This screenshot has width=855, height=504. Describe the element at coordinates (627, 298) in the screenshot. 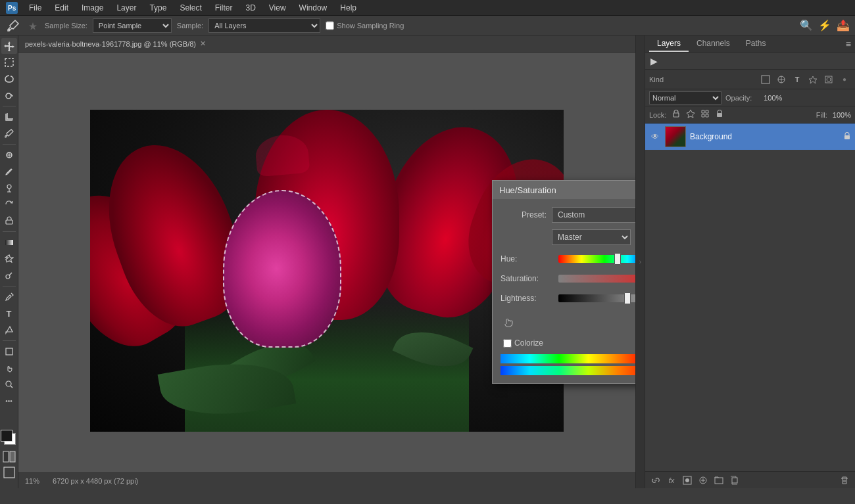

I see `lightness-slider-thumb` at that location.